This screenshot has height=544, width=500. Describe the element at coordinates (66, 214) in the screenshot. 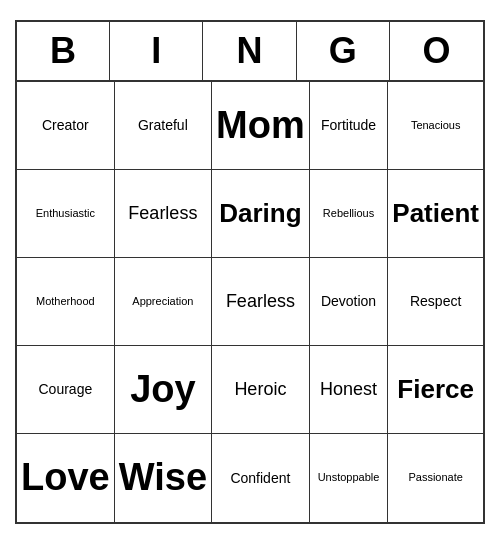

I see `cell-text: Enthusiastic` at that location.